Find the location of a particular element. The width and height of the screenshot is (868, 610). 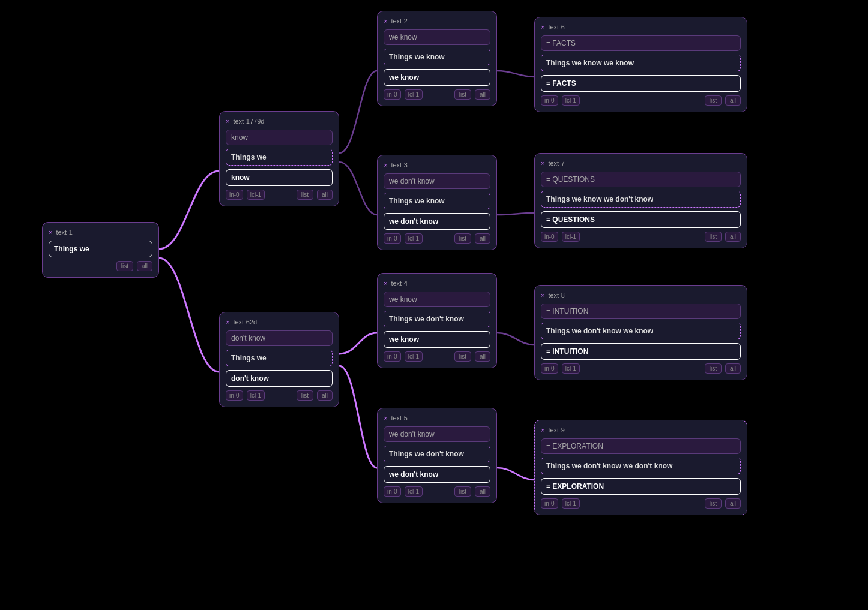

node-solid-label-7: = QUESTIONS is located at coordinates (641, 220).